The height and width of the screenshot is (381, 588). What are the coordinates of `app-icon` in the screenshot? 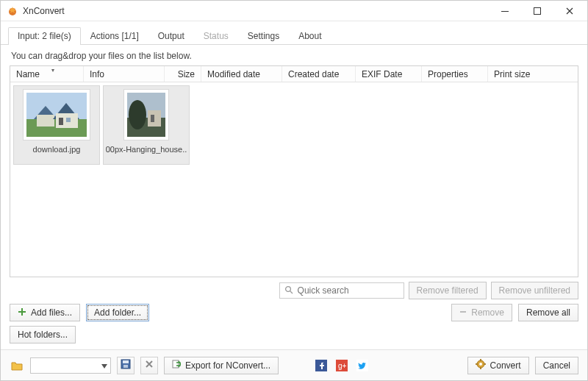 It's located at (12, 11).